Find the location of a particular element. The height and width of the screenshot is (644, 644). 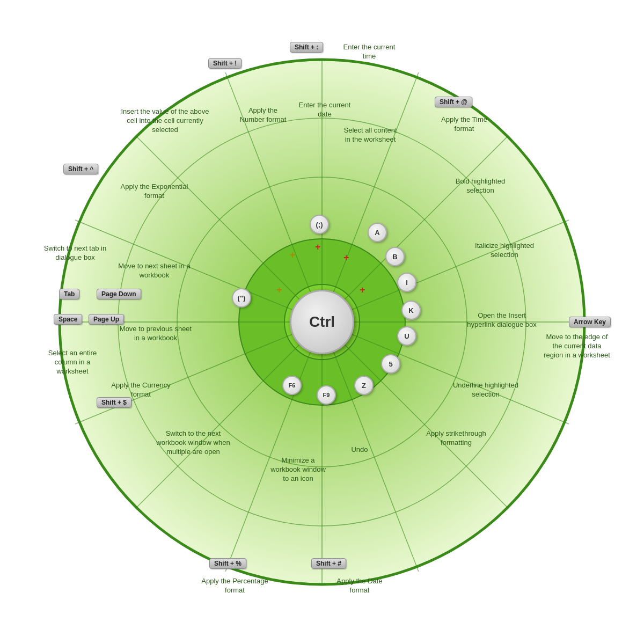

label-date-format: Apply the Date format is located at coordinates (360, 586).